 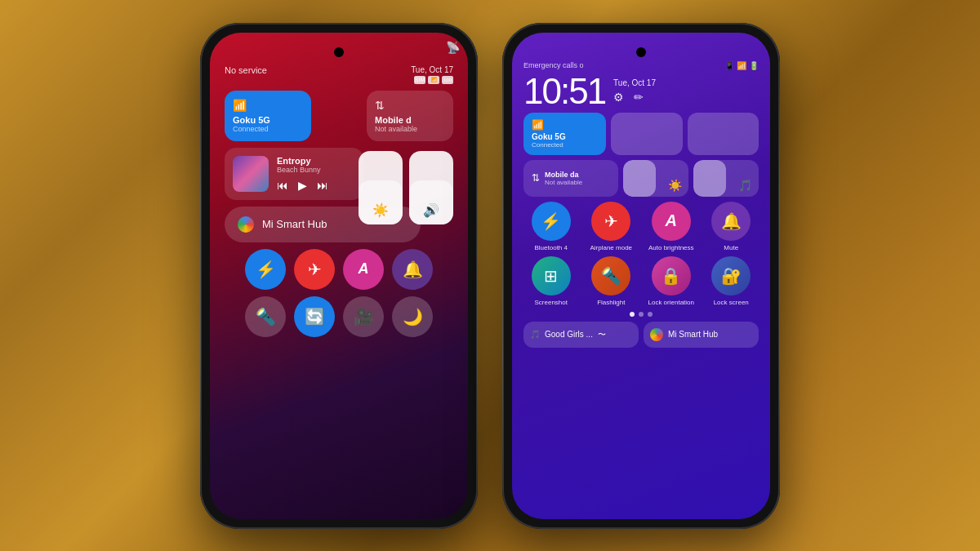 I want to click on sound-wave-icon: 〜, so click(x=602, y=335).